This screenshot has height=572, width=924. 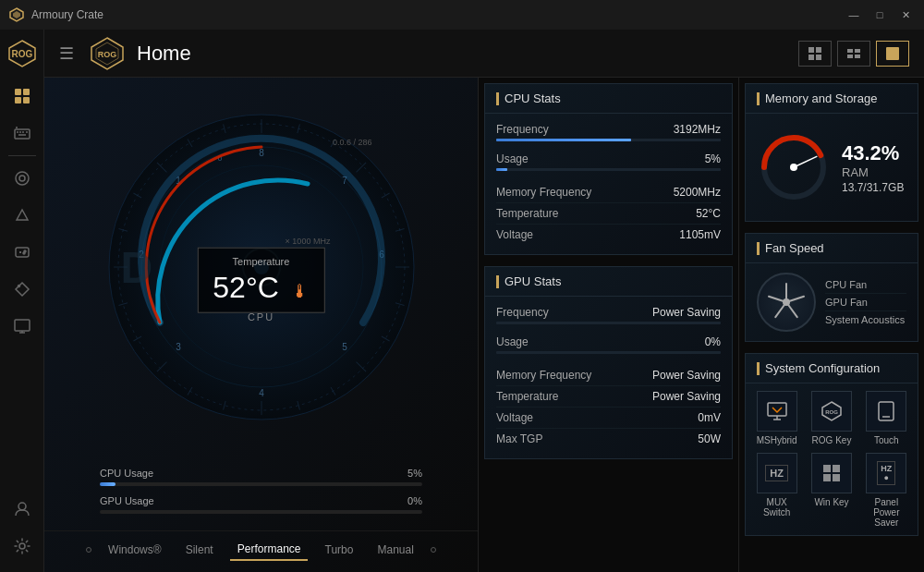 What do you see at coordinates (608, 282) in the screenshot?
I see `gpu-stats-header: GPU Stats` at bounding box center [608, 282].